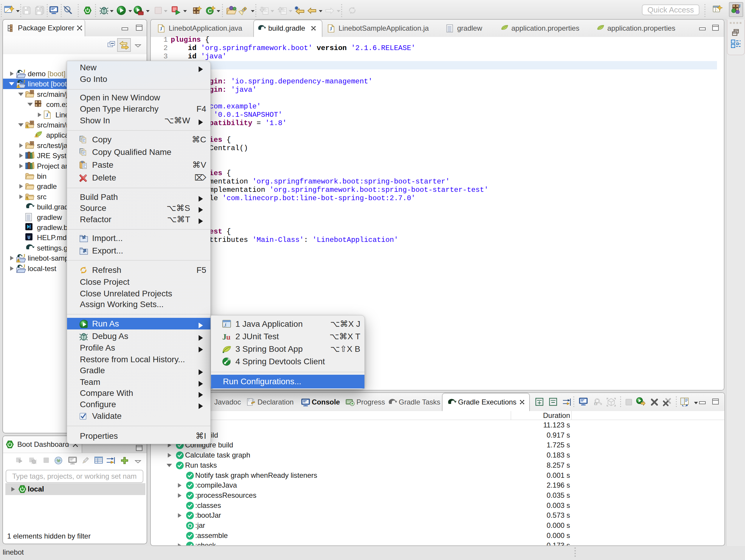 The image size is (745, 560). Describe the element at coordinates (210, 11) in the screenshot. I see `svg-text: C` at that location.